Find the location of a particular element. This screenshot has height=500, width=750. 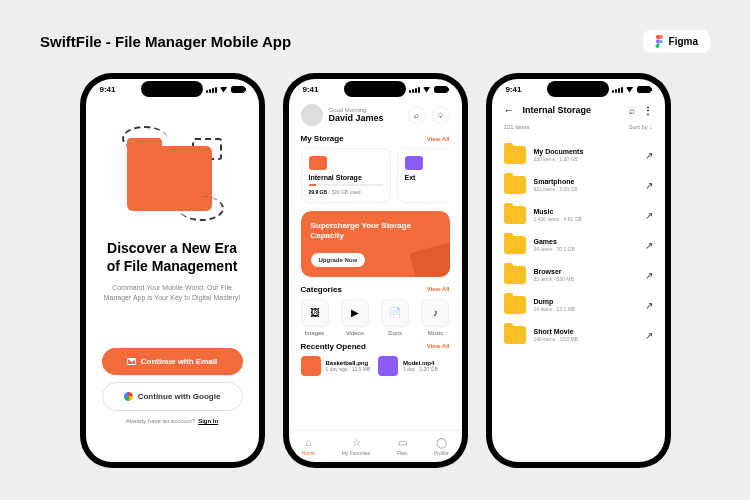

signin-link: Sign In is located at coordinates (208, 421).